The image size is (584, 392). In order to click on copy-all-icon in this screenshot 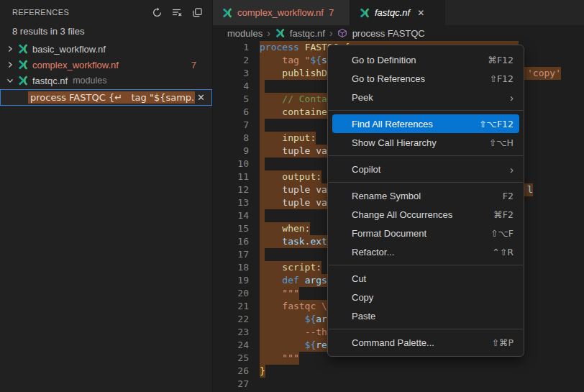, I will do `click(197, 12)`.